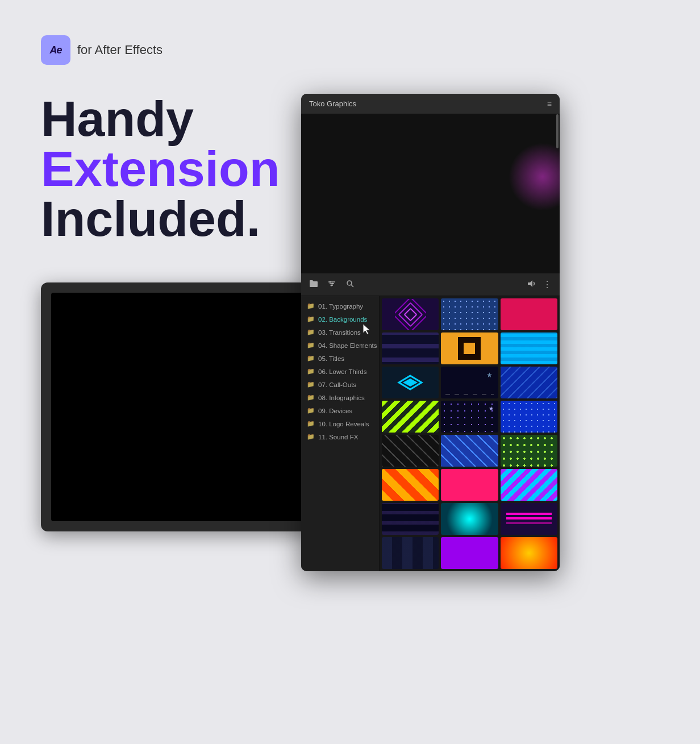  I want to click on panel-menu-icon: ≡, so click(549, 104).